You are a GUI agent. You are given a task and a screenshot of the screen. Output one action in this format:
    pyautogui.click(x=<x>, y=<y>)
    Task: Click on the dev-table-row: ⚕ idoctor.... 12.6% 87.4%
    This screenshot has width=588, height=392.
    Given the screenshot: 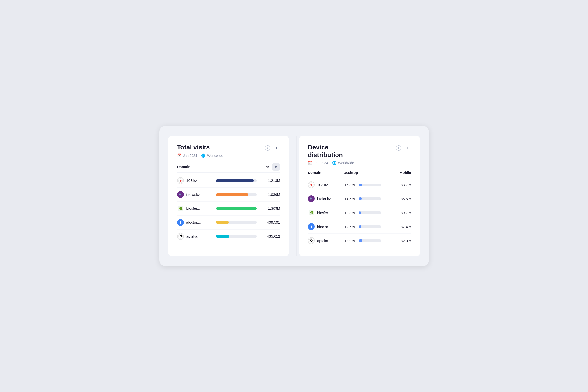 What is the action you would take?
    pyautogui.click(x=359, y=227)
    